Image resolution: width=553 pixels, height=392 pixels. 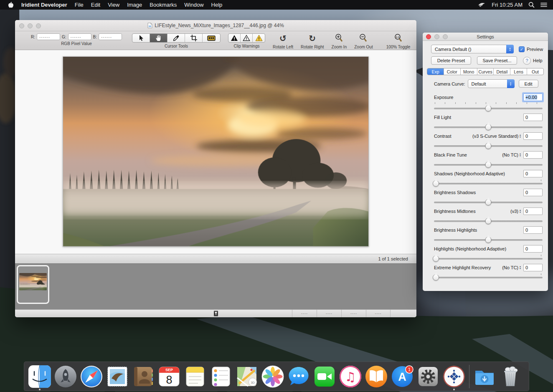 I want to click on menu-clock: Fri 10:25 AM, so click(x=507, y=5).